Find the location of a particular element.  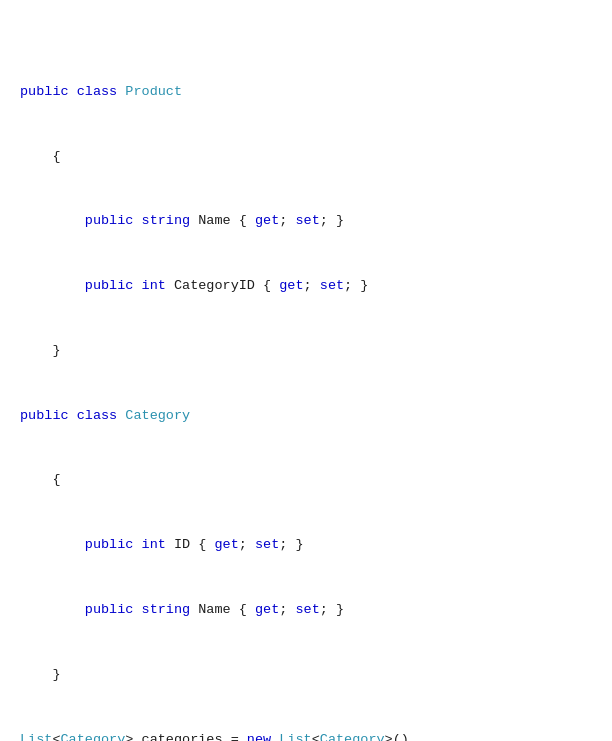

line-2: { is located at coordinates (306, 157).